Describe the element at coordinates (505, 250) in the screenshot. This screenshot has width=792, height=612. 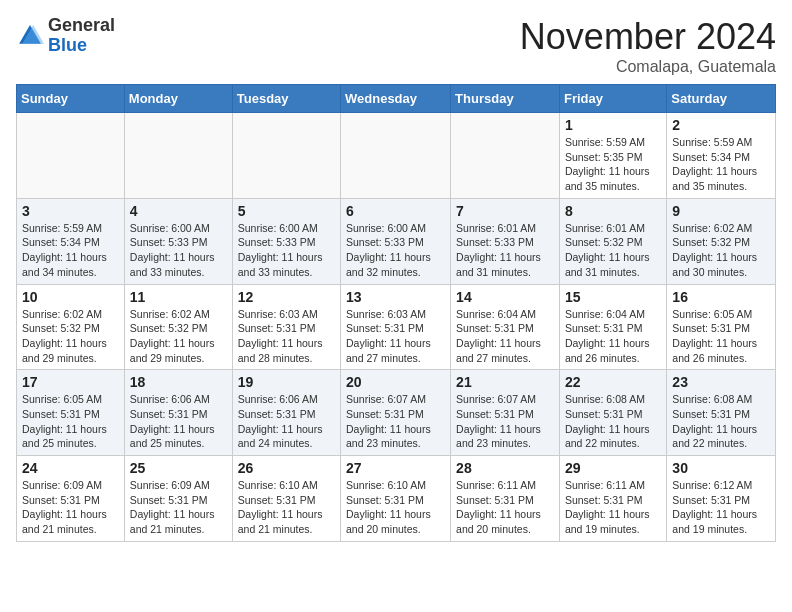
I see `day-info: Sunrise: 6:01 AM Sunset: 5:33 PM Dayligh…` at that location.